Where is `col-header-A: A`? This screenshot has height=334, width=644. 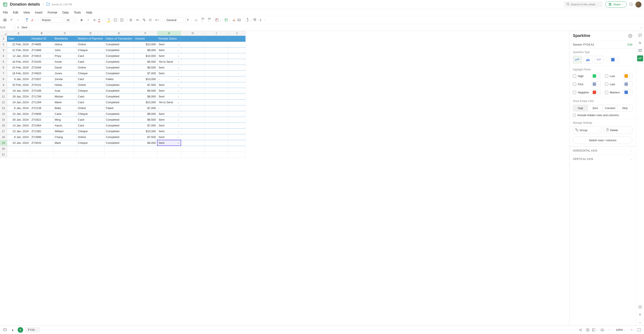
col-header-A: A is located at coordinates (18, 33).